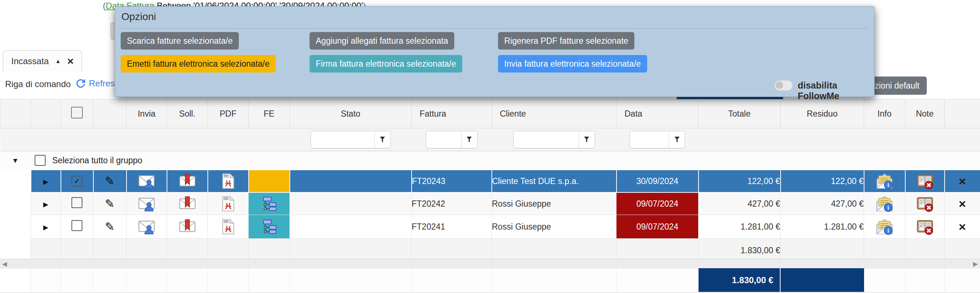  Describe the element at coordinates (71, 61) in the screenshot. I see `tab-close-icon: ×` at that location.